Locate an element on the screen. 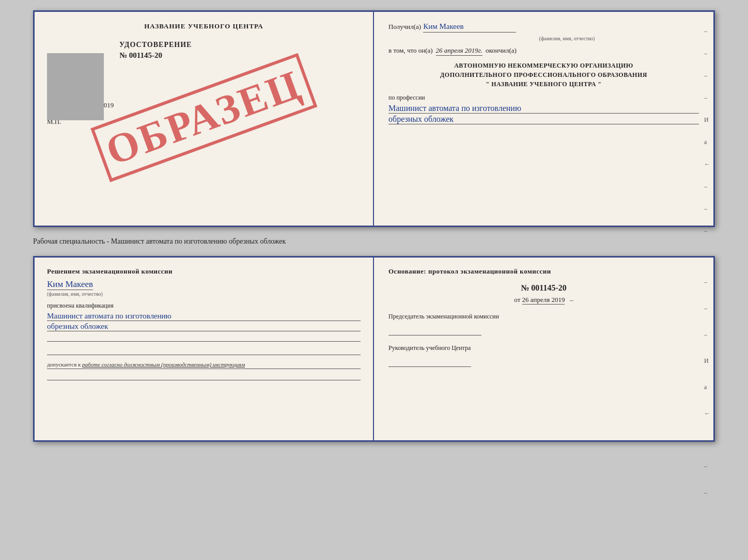 Image resolution: width=748 pixels, height=560 pixels. ruk-sign-line is located at coordinates (430, 361).